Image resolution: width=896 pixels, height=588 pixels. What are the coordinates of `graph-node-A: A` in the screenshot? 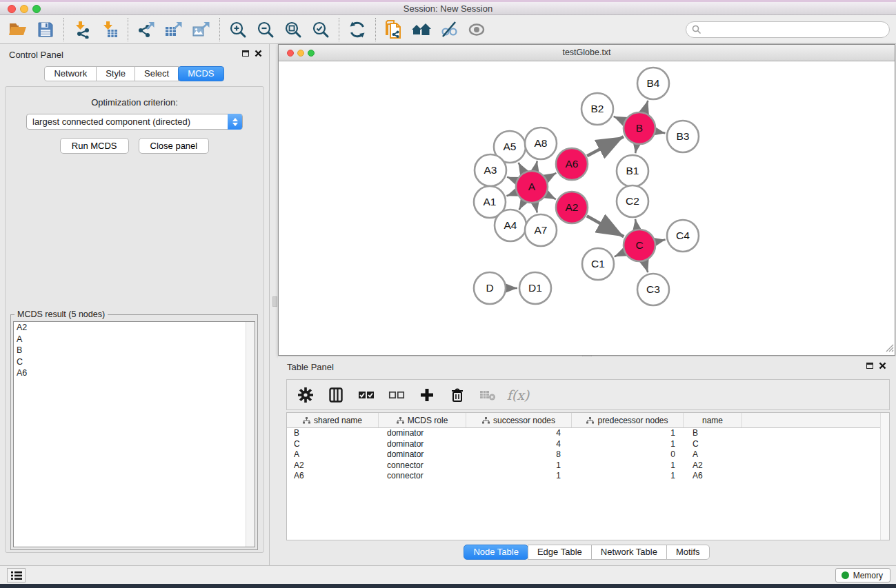 It's located at (532, 187).